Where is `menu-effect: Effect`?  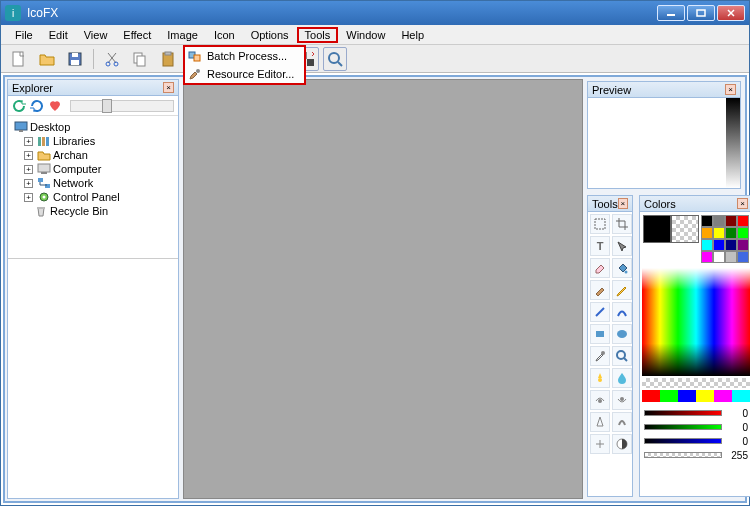
menu-effect: Effect is located at coordinates (137, 35).